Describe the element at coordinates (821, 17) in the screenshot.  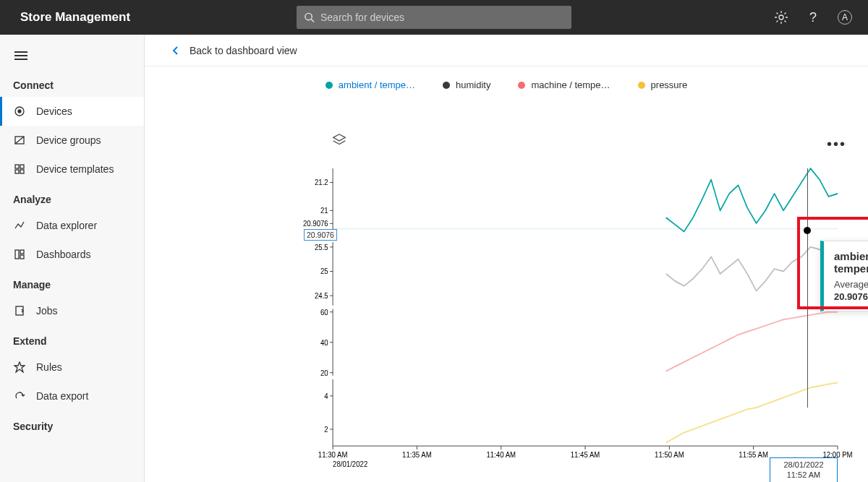
I see `topbar-actions: ? A` at that location.